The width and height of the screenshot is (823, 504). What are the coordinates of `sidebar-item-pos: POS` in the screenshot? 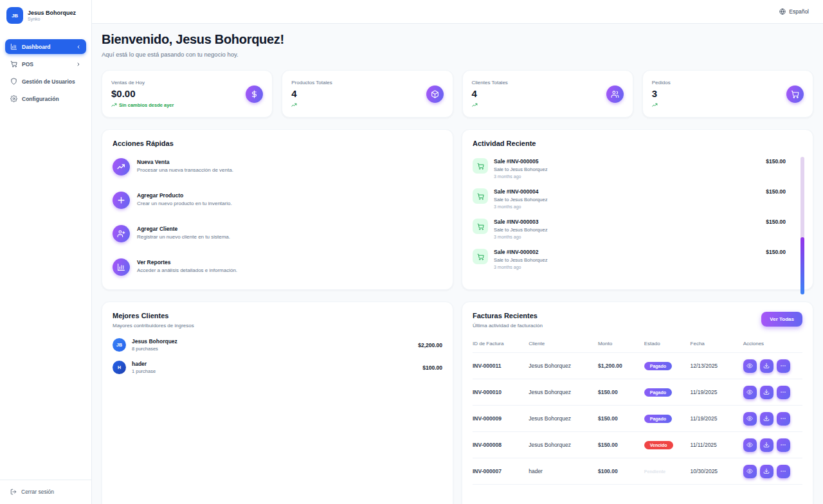 It's located at (46, 64).